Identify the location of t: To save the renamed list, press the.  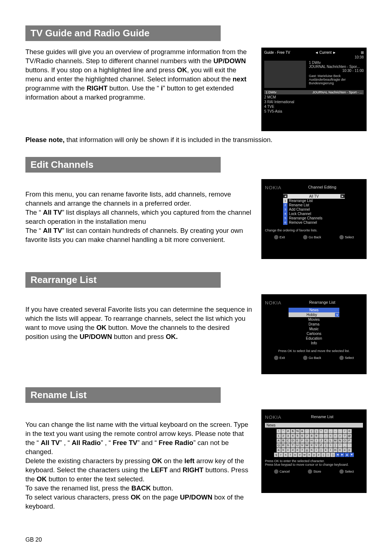
(78, 488).